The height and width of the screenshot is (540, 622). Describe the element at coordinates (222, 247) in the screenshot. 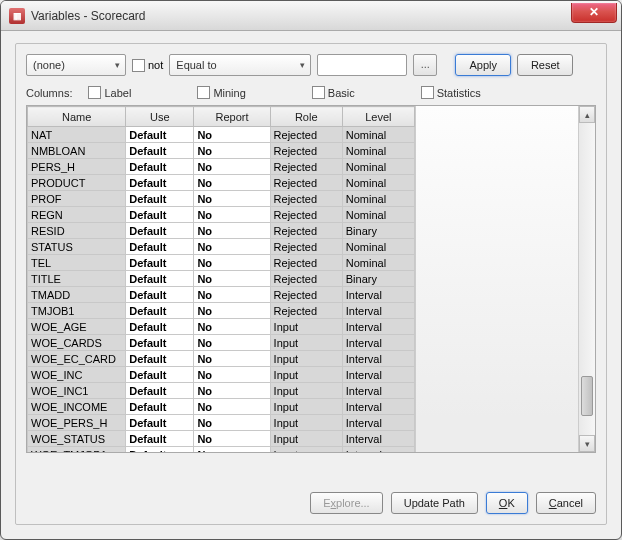

I see `table-row: STATUSDefaultNoRejectedNominal` at that location.